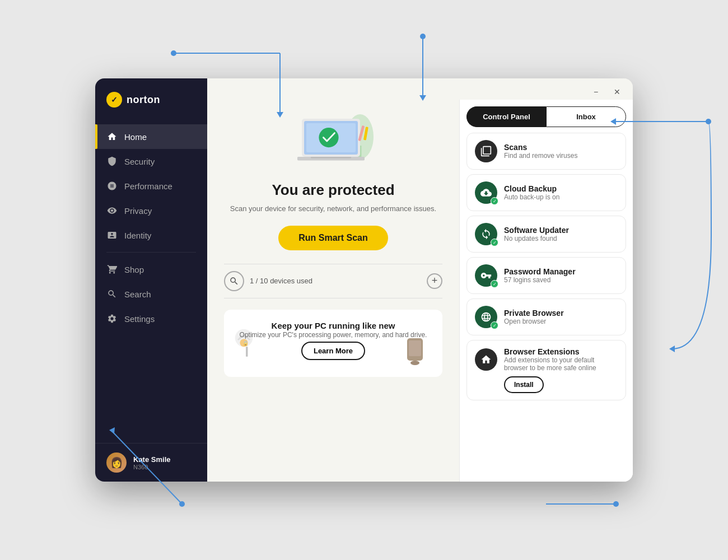 Image resolution: width=728 pixels, height=560 pixels. What do you see at coordinates (112, 211) in the screenshot?
I see `privacy-icon` at bounding box center [112, 211].